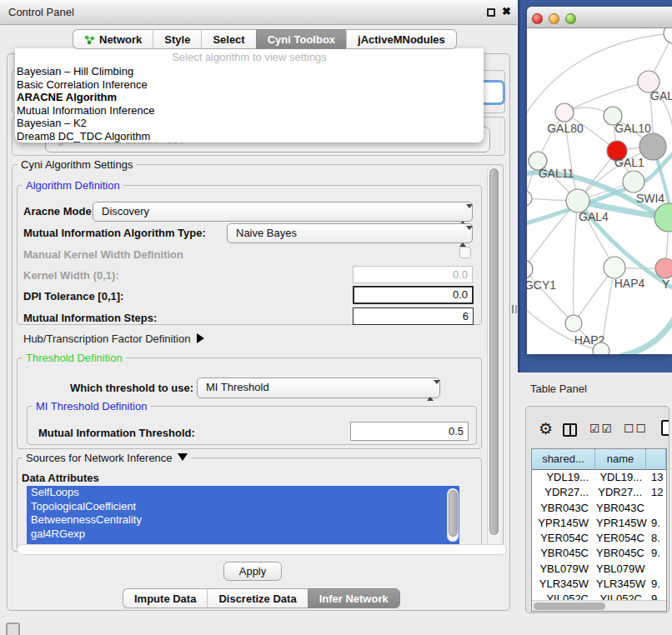  Describe the element at coordinates (243, 535) in the screenshot. I see `data-attribute-item: gal4RGexp` at that location.